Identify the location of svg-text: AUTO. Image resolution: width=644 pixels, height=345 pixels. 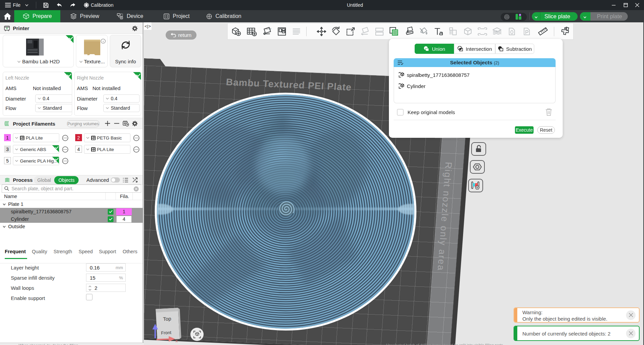
(268, 29).